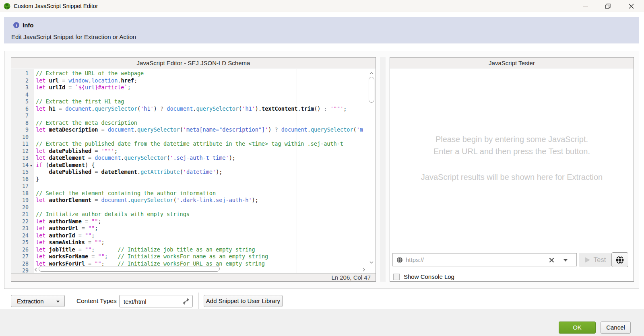 This screenshot has width=644, height=336. What do you see at coordinates (189, 229) in the screenshot?
I see `code-line: 23let authorUrl = "";` at bounding box center [189, 229].